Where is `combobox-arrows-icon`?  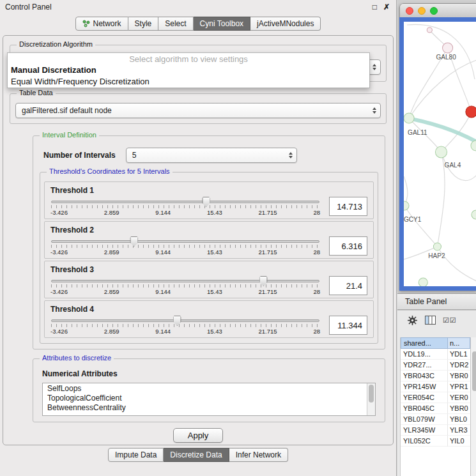
combobox-arrows-icon is located at coordinates (291, 155).